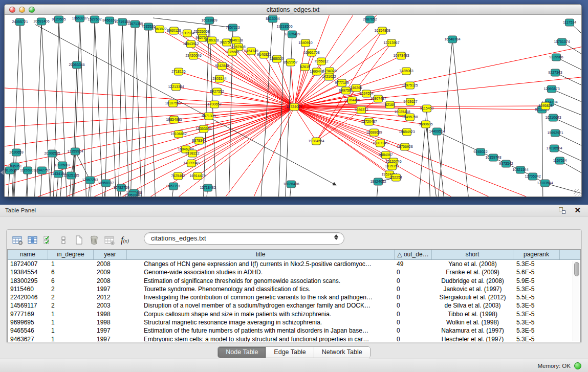 The image size is (588, 372). I want to click on table-cell: de Silva et al. (2003), so click(473, 305).